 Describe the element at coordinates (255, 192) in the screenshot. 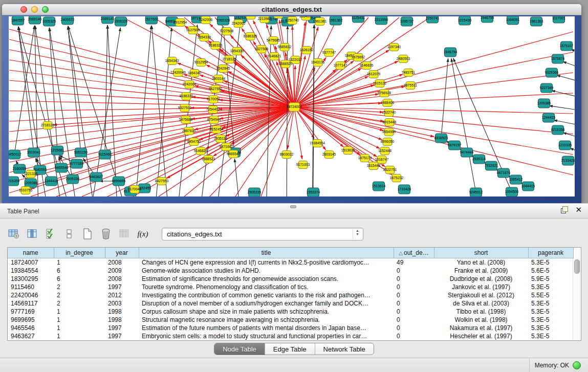

I see `graph-node: 2905335` at that location.